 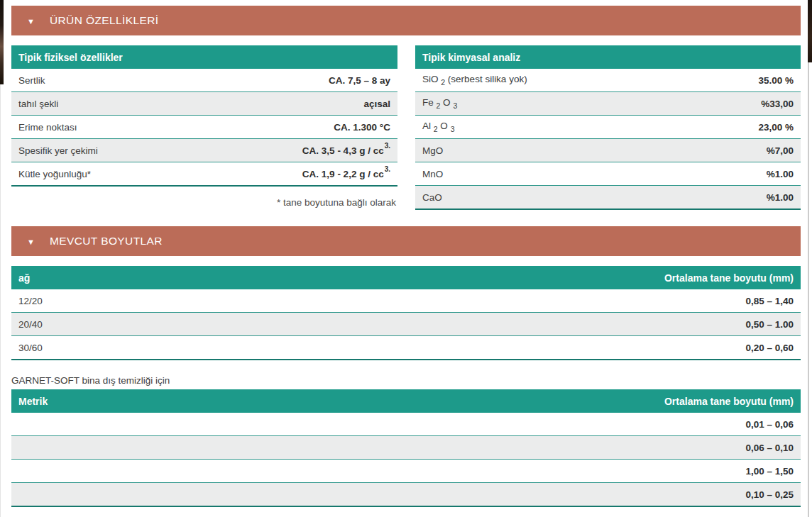 I want to click on table-row: 1,00 – 1,50, so click(x=406, y=471).